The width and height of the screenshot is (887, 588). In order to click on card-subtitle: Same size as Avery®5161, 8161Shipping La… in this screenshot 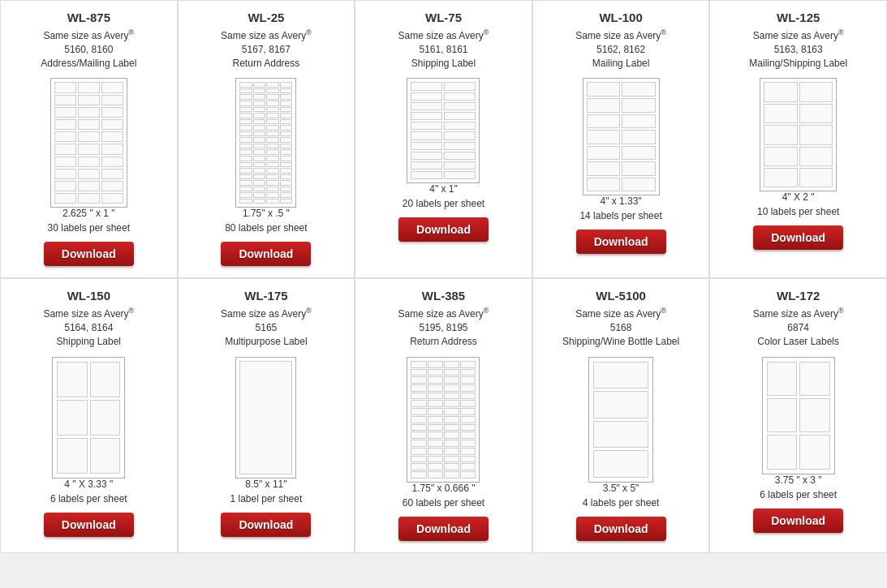, I will do `click(444, 49)`.